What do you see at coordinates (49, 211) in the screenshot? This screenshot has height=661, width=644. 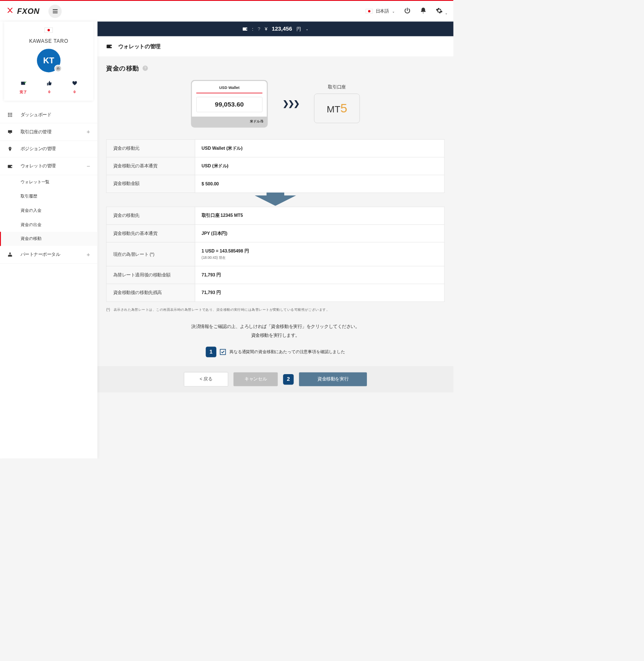 I see `nav-wallet-deposit: 資金の入金` at bounding box center [49, 211].